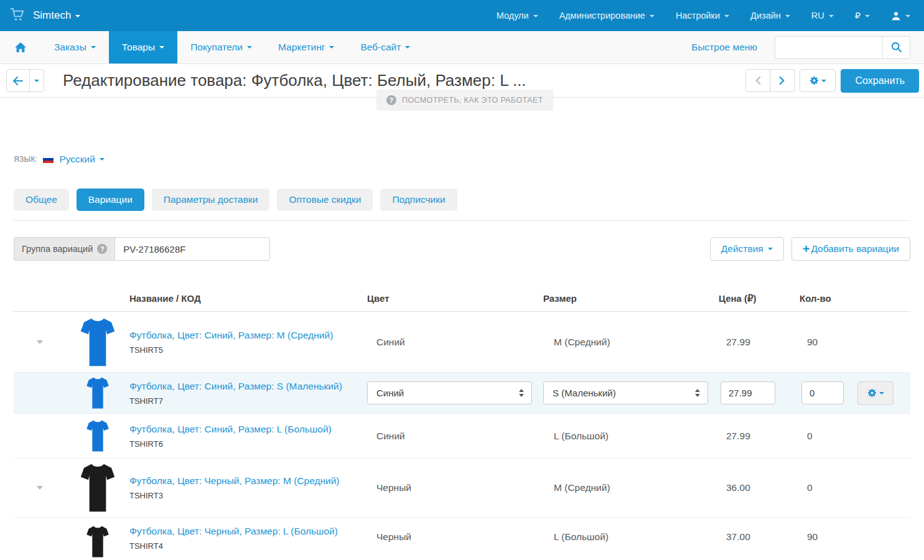 The image size is (924, 560). What do you see at coordinates (37, 81) in the screenshot?
I see `back-split-button` at bounding box center [37, 81].